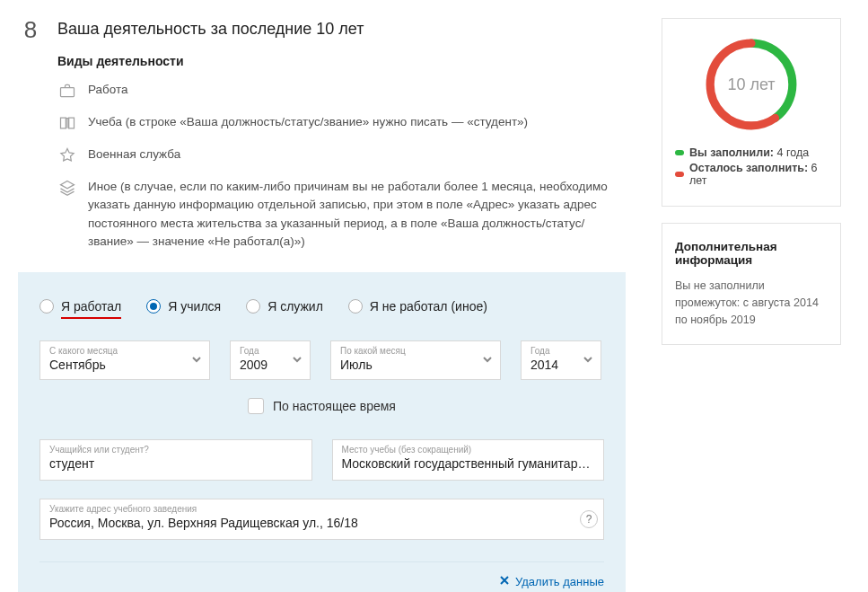 The image size is (868, 592). I want to click on book-icon, so click(67, 123).